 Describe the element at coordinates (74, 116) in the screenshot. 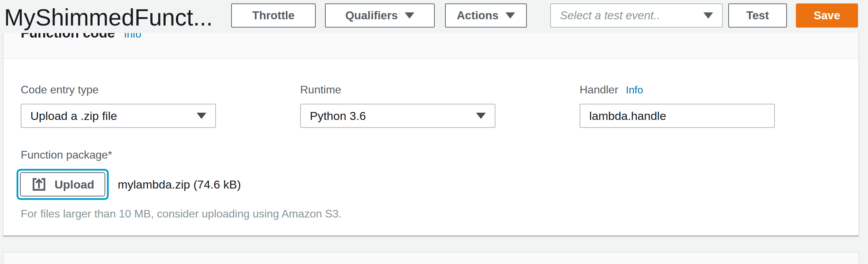

I see `code-entry-type-value: Upload a .zip file` at that location.